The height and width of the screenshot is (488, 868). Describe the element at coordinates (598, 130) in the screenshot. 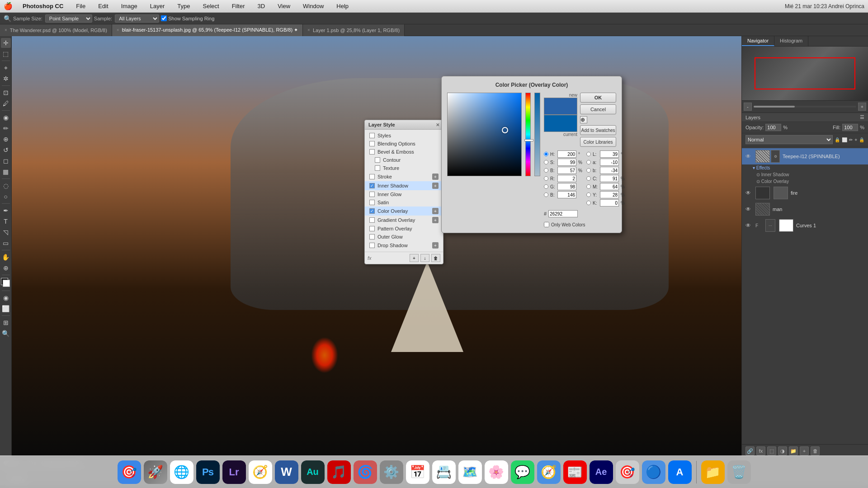

I see `cp-add-swatches-button: Add to Swatches` at that location.